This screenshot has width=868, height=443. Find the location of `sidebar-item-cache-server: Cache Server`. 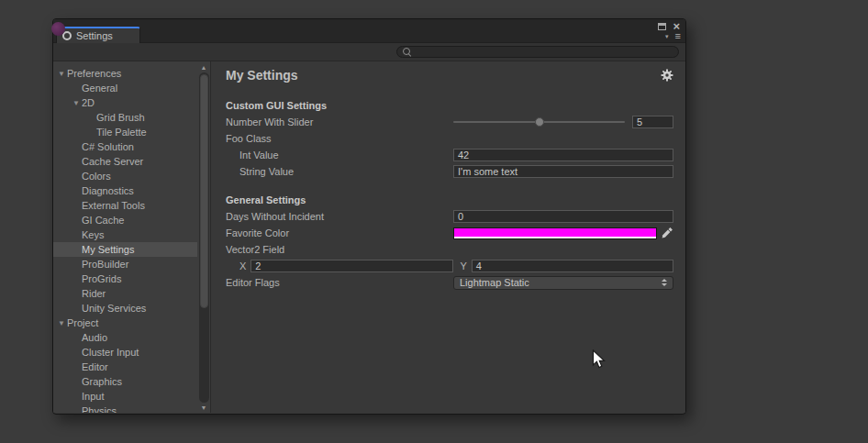

sidebar-item-cache-server: Cache Server is located at coordinates (125, 161).